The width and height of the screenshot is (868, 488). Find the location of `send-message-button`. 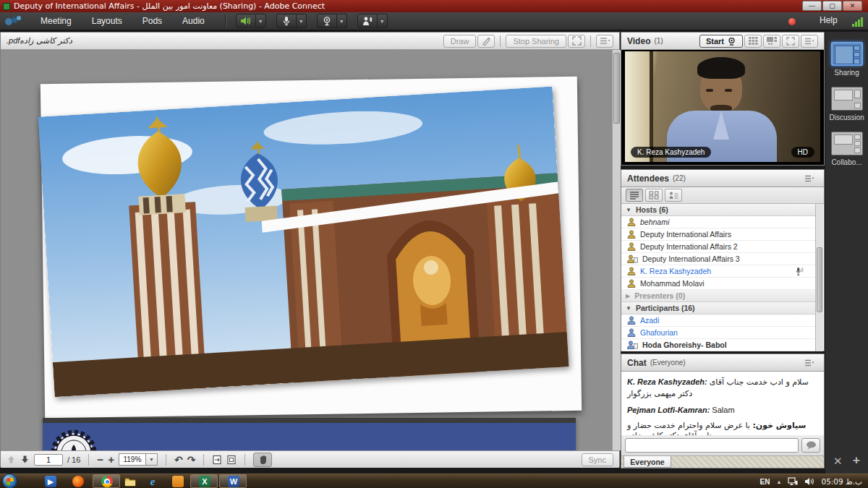

send-message-button is located at coordinates (811, 445).